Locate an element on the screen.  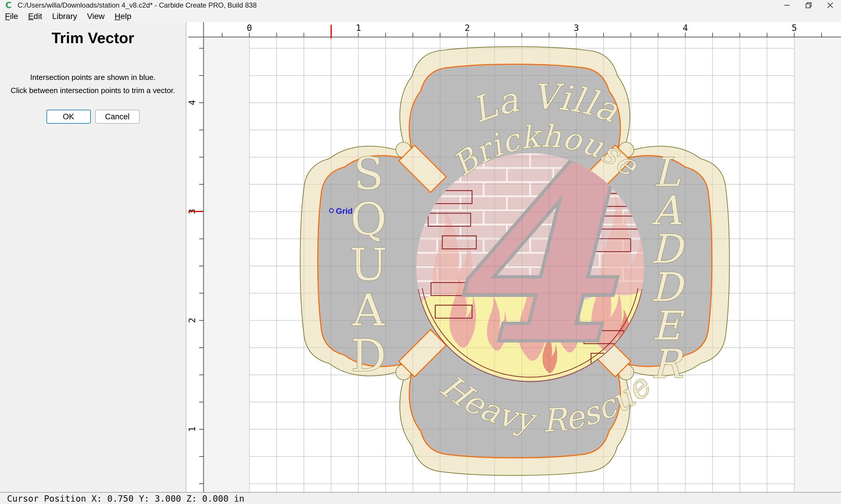
badge-left-word-letter: S is located at coordinates (368, 174).